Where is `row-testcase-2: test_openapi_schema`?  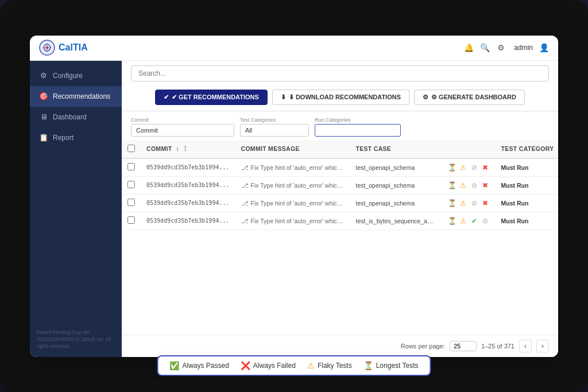
row-testcase-2: test_openapi_schema is located at coordinates (396, 203).